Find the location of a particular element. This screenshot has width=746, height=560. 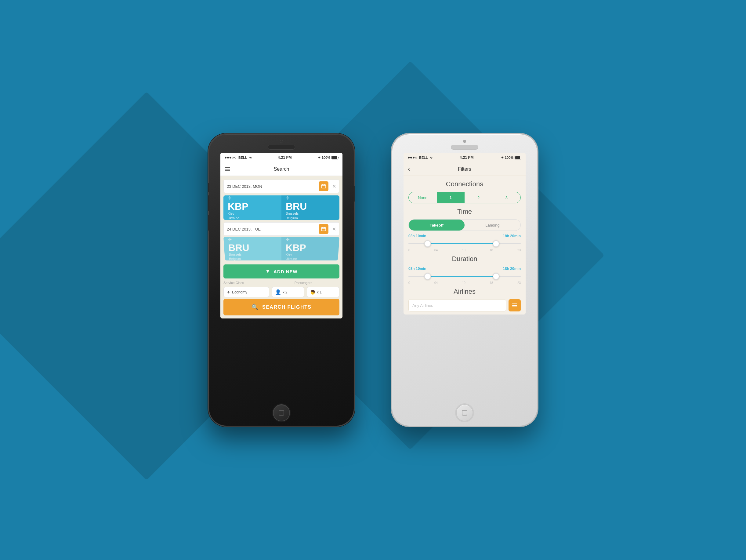

adult-count: x 2 is located at coordinates (285, 292).